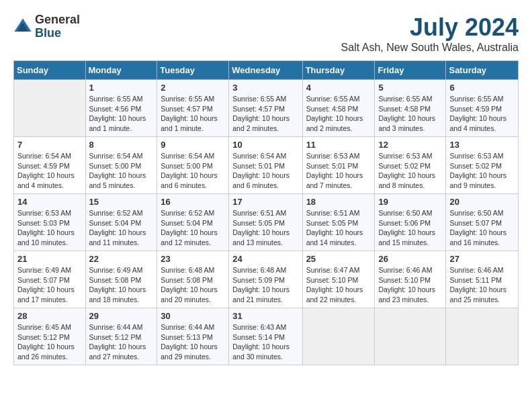 The height and width of the screenshot is (411, 532). What do you see at coordinates (482, 114) in the screenshot?
I see `day-info: Sunrise: 6:55 AM Sunset: 4:59 PM Dayligh…` at bounding box center [482, 114].